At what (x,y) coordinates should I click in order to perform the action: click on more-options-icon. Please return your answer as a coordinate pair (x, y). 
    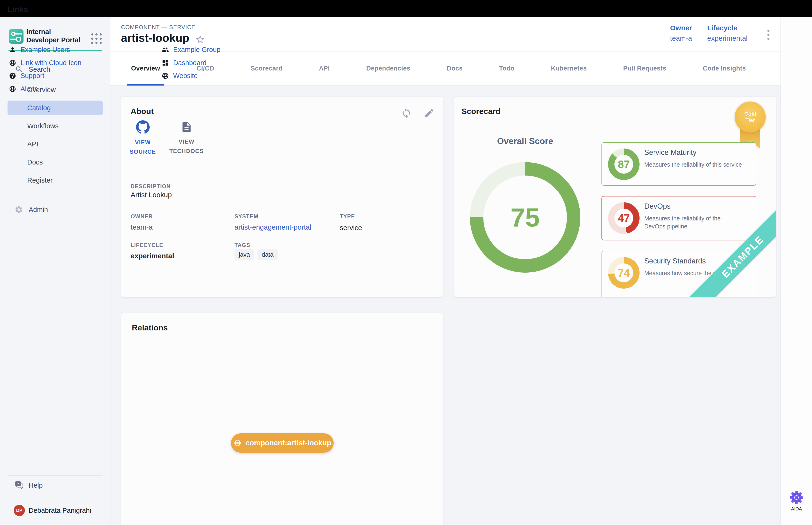
    Looking at the image, I should click on (768, 35).